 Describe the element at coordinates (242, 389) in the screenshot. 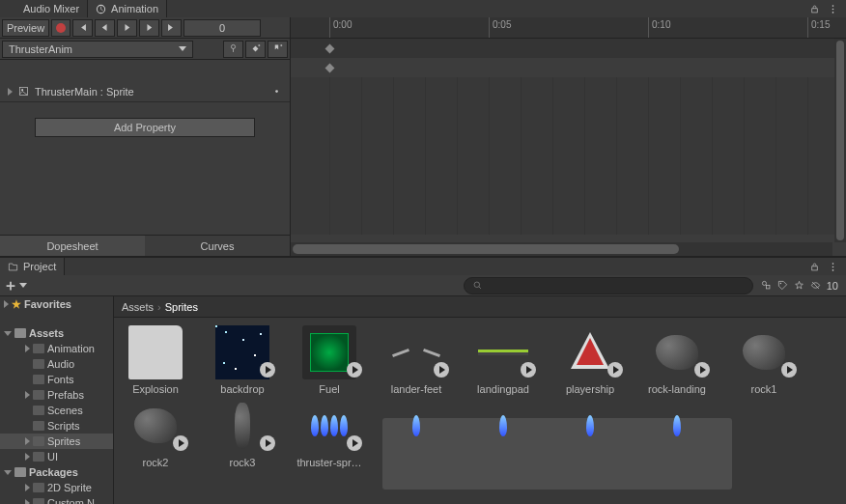

I see `asset-label: backdrop` at that location.